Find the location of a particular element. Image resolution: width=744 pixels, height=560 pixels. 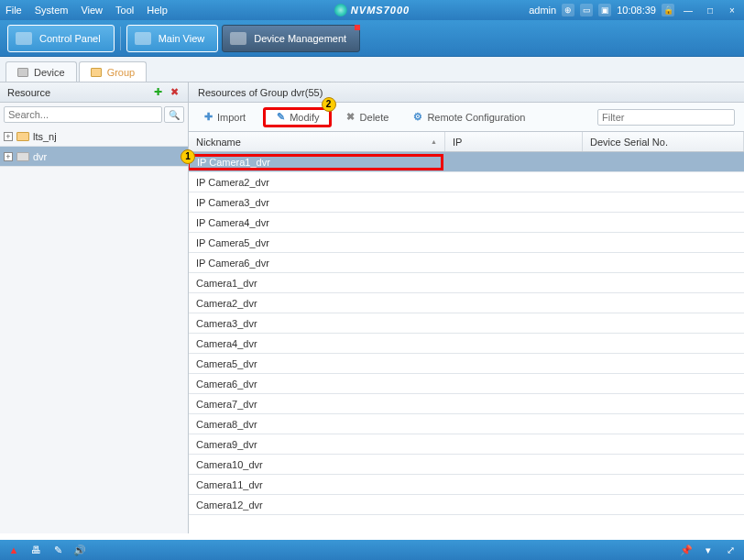

menu-file: File is located at coordinates (14, 10).